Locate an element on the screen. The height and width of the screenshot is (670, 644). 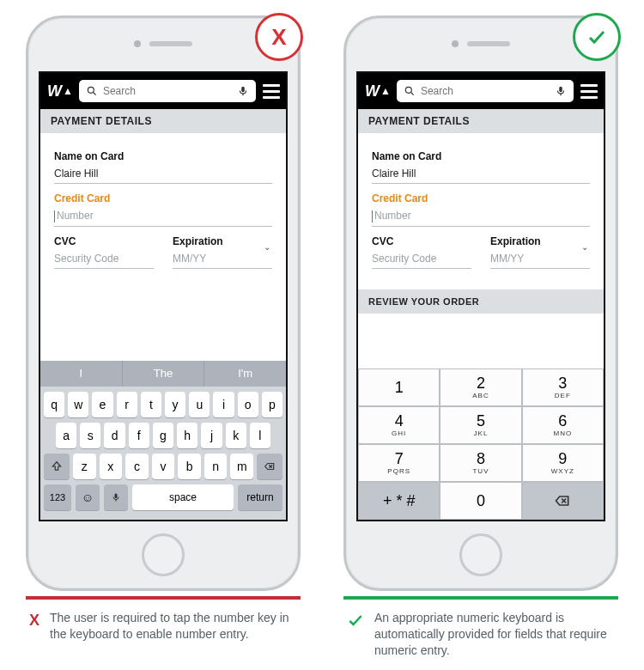
key-5: 5JKL is located at coordinates (481, 425).